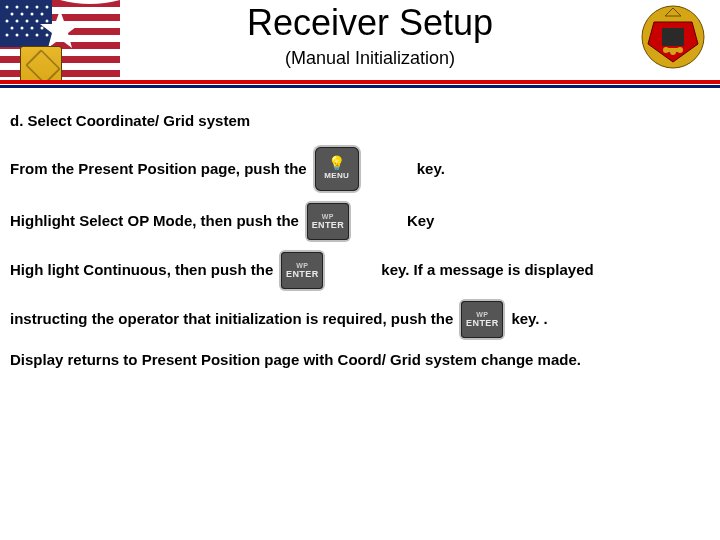 The height and width of the screenshot is (540, 720). I want to click on page-title: Receiver Setup, so click(370, 23).